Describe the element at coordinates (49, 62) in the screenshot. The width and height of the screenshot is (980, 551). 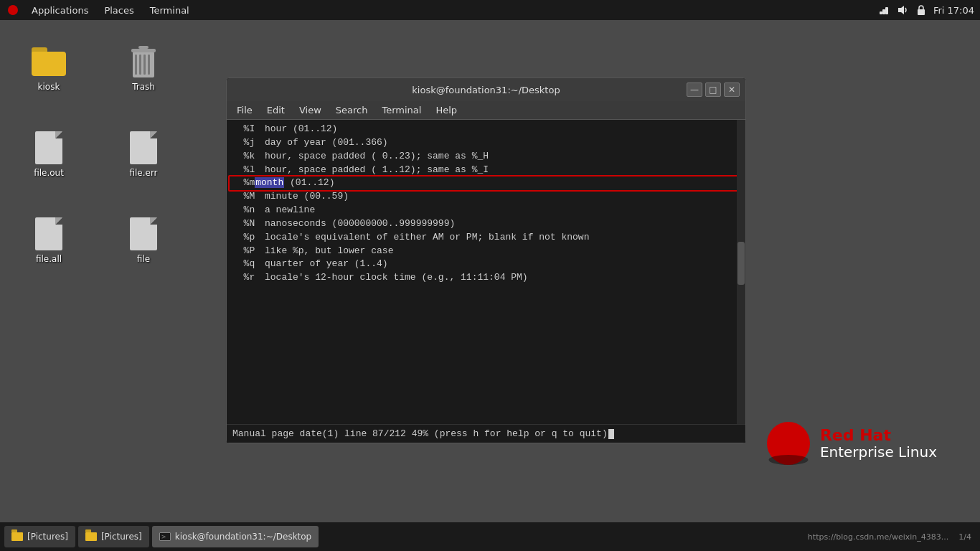
I see `folder-icon` at that location.